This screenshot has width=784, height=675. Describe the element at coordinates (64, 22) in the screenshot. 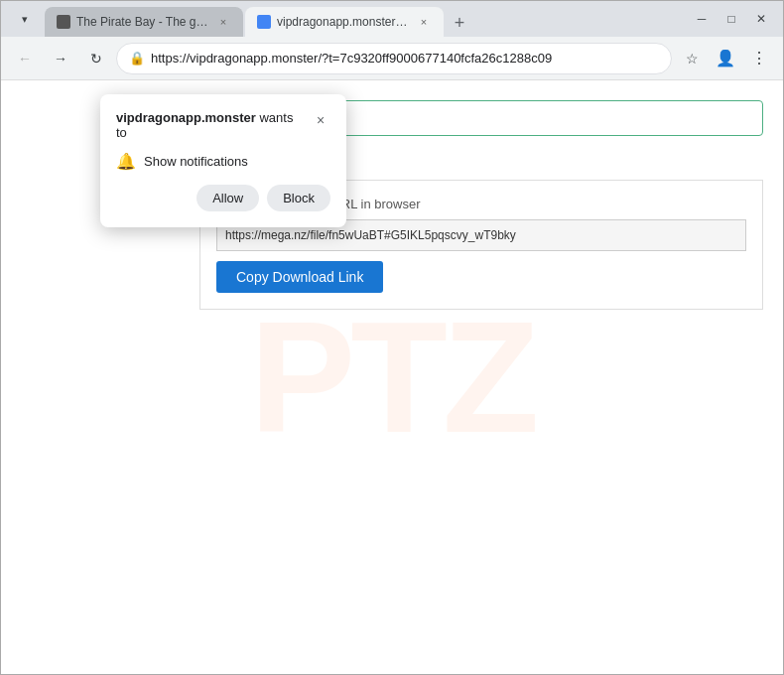

I see `tab-favicon-pirate` at that location.